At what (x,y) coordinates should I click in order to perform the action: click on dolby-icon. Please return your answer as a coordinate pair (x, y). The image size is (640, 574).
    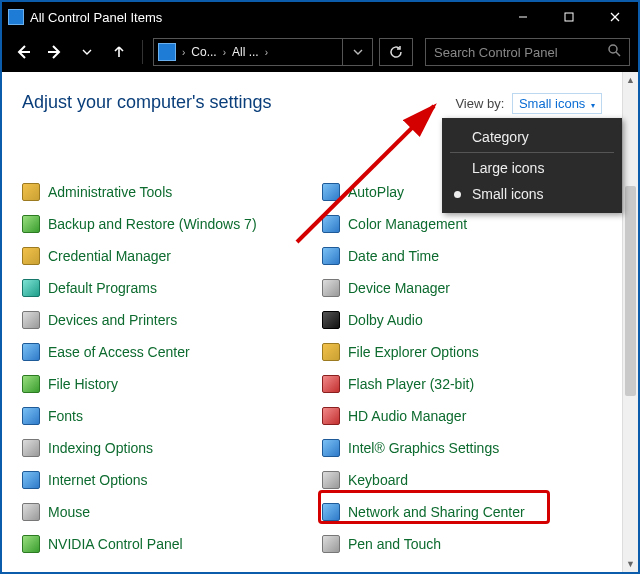
    Looking at the image, I should click on (331, 320).